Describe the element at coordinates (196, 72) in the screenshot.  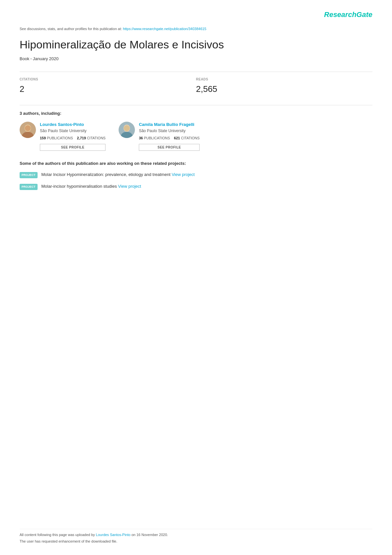
I see `stats-divider` at that location.